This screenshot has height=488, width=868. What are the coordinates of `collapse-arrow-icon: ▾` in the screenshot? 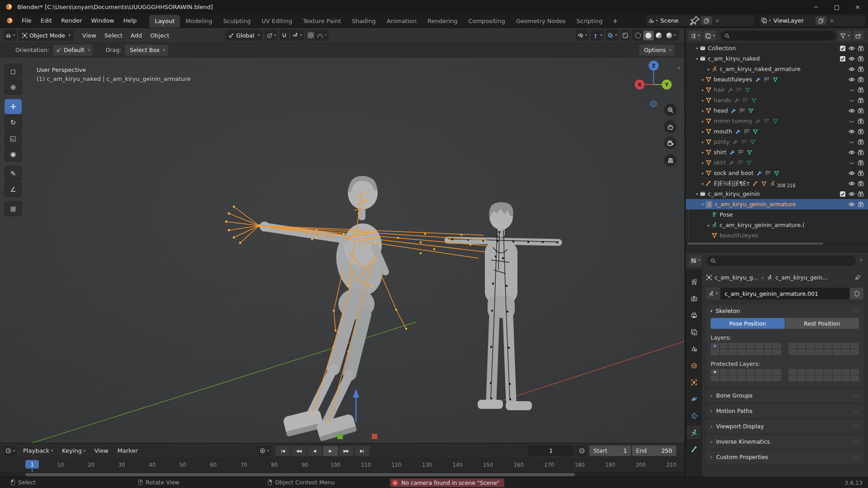 It's located at (703, 204).